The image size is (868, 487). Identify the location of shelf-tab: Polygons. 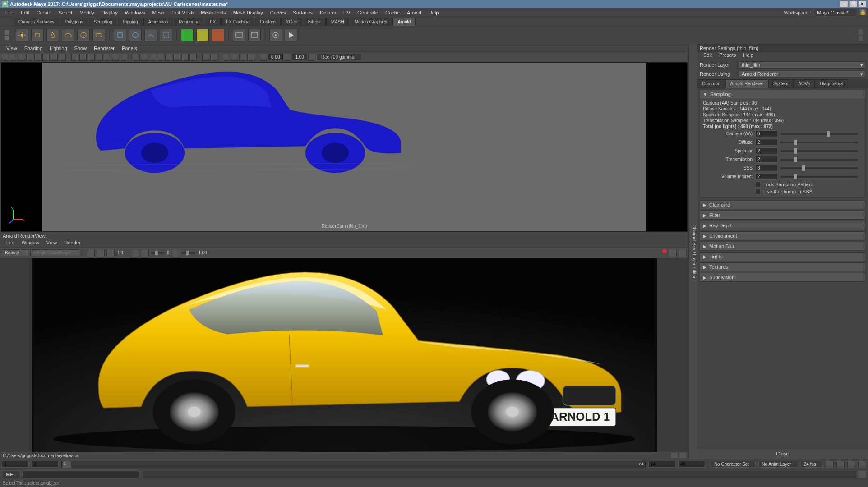
(74, 22).